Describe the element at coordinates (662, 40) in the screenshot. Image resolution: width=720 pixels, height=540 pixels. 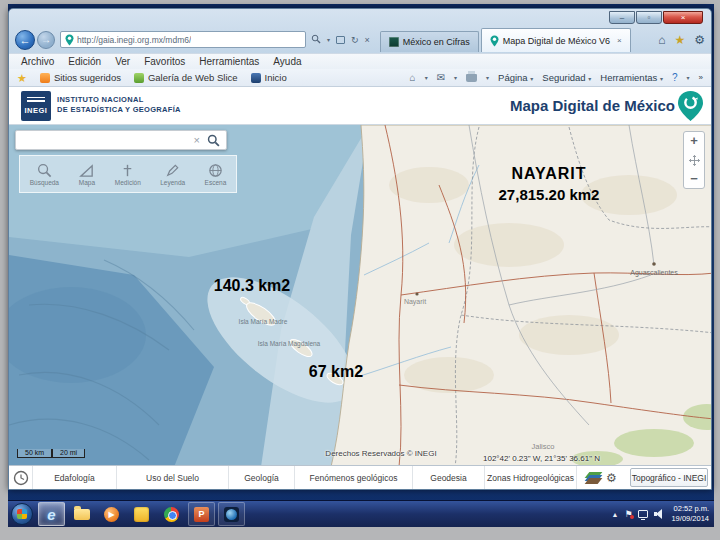
I see `home-icon: ⌂` at that location.